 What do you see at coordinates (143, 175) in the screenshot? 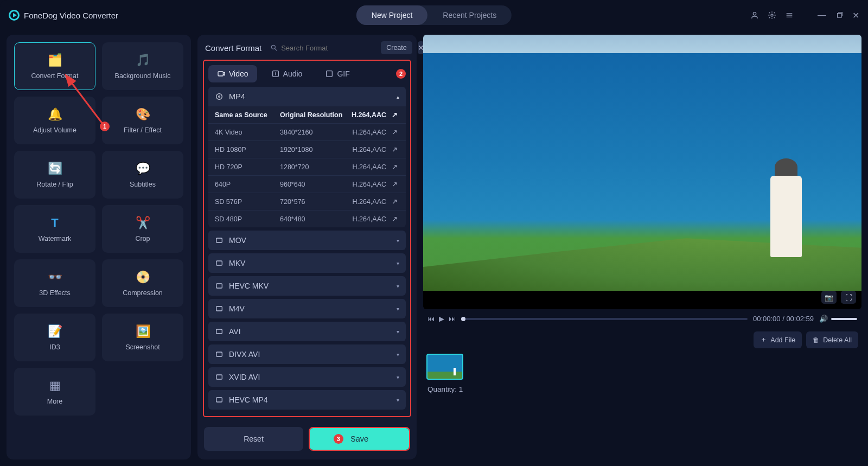
I see `tool-subtitles: 💬 Subtitles` at bounding box center [143, 175].